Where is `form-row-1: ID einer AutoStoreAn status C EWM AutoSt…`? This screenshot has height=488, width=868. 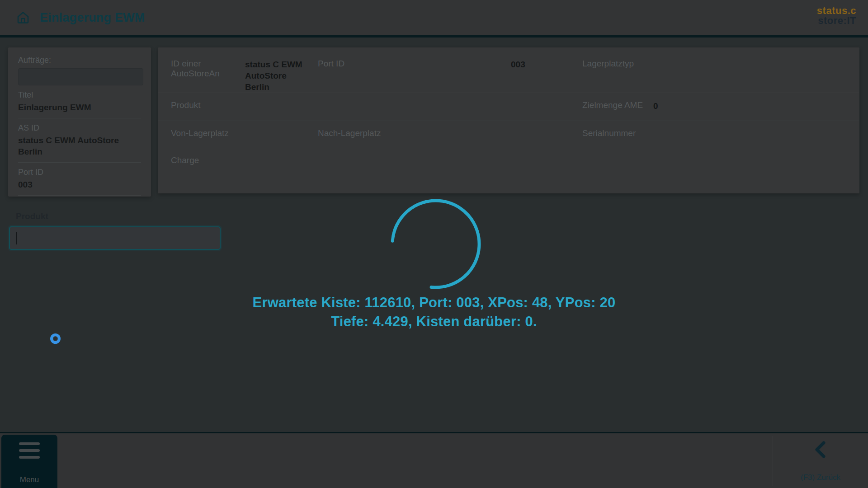
form-row-1: ID einer AutoStoreAn status C EWM AutoSt… is located at coordinates (509, 70).